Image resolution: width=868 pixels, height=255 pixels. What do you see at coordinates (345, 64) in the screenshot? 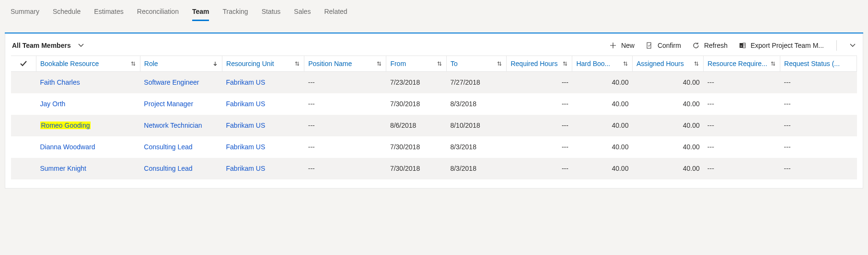
I see `column-header: Position Name` at bounding box center [345, 64].